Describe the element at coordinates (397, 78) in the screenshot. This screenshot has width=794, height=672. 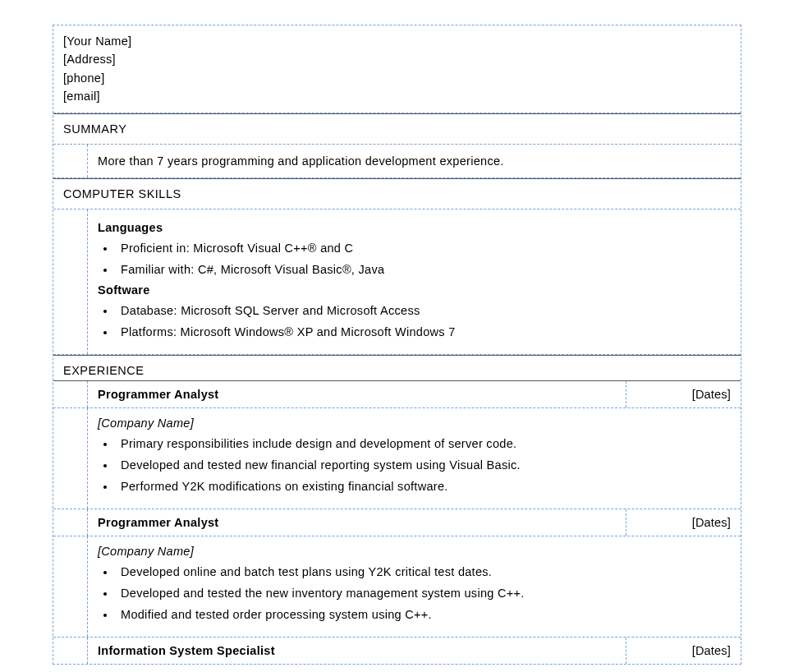
I see `contact-phone: [phone]` at that location.